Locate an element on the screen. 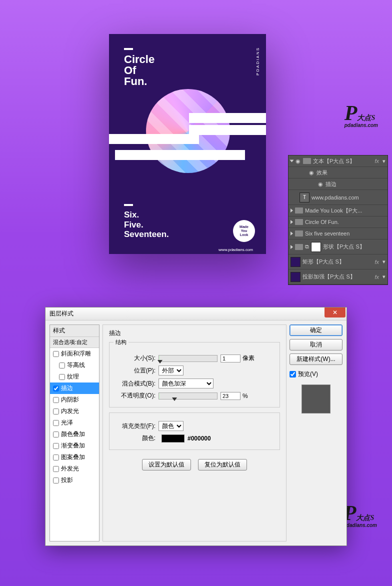 The width and height of the screenshot is (392, 586). opacity-input is located at coordinates (230, 396).